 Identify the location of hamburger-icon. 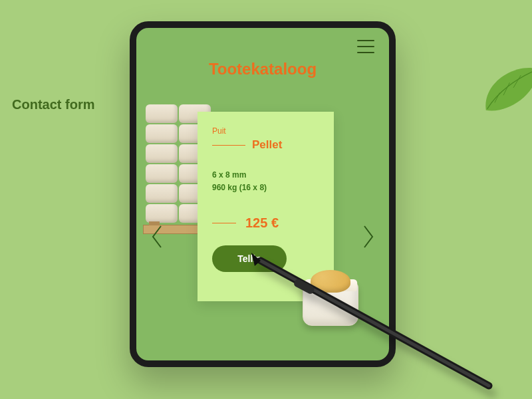
(366, 47).